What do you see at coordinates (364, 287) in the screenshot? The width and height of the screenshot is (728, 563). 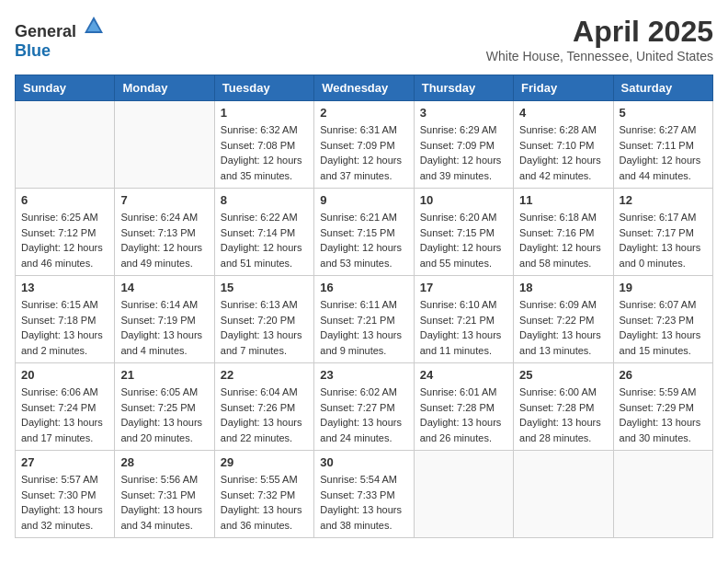 I see `day-number: 16` at bounding box center [364, 287].